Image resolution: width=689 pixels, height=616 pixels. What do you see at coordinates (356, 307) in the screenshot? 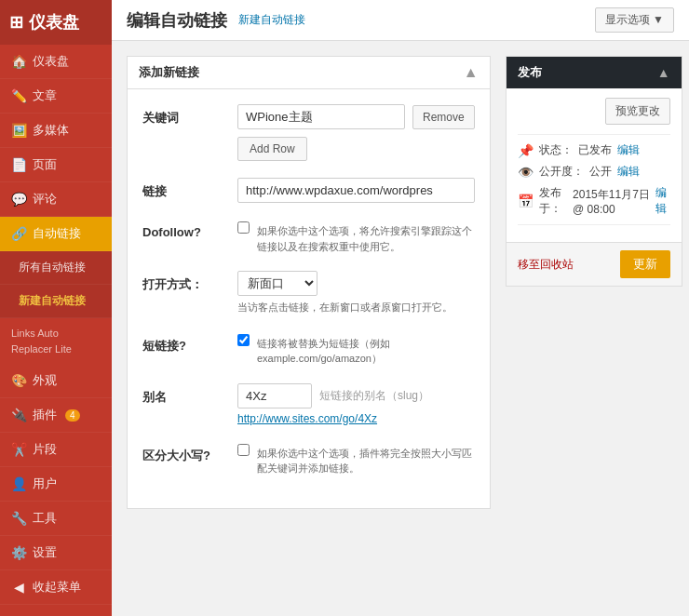
I see `open-mode-help: 当访客点击链接，在新窗口或者原窗口打开它。` at bounding box center [356, 307].